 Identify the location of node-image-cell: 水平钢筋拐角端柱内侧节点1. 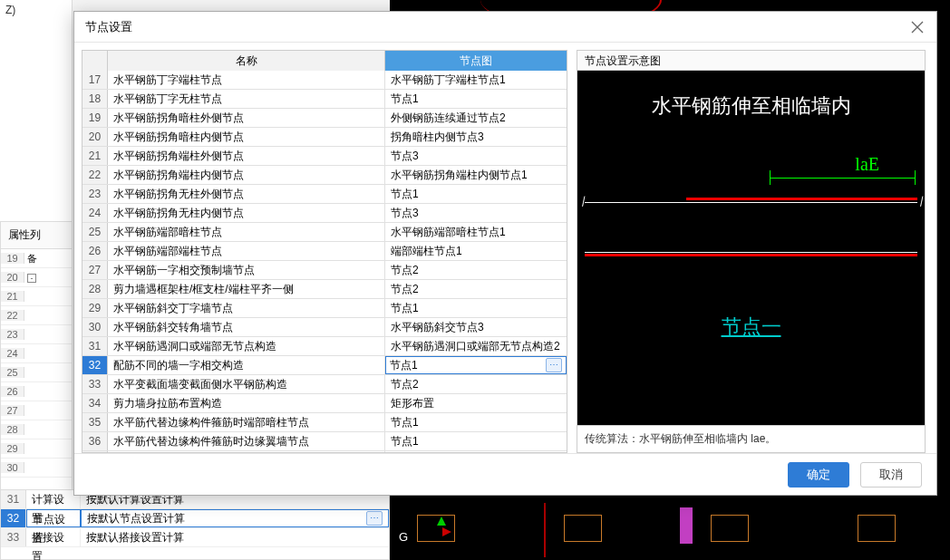
(476, 175).